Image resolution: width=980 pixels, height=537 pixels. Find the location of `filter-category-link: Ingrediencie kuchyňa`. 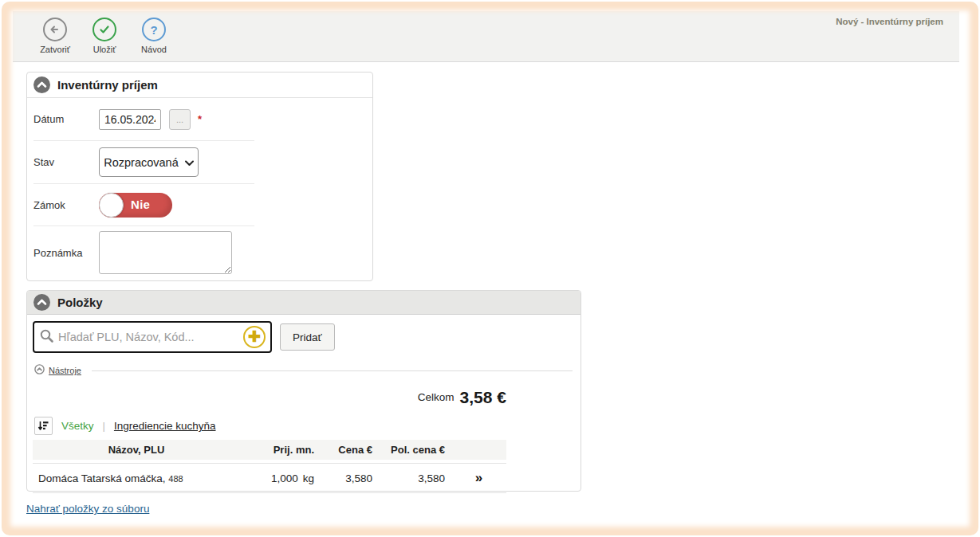

filter-category-link: Ingrediencie kuchyňa is located at coordinates (165, 425).